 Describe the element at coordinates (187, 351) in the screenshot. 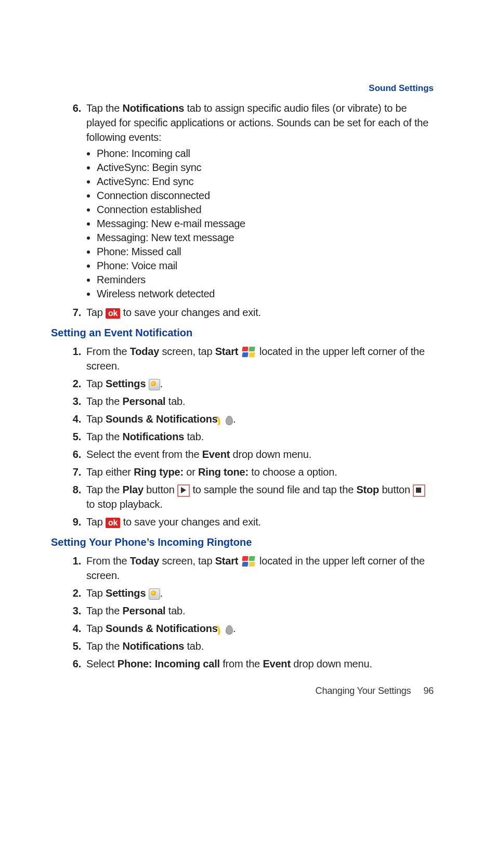

I see `text: screen, tap` at that location.